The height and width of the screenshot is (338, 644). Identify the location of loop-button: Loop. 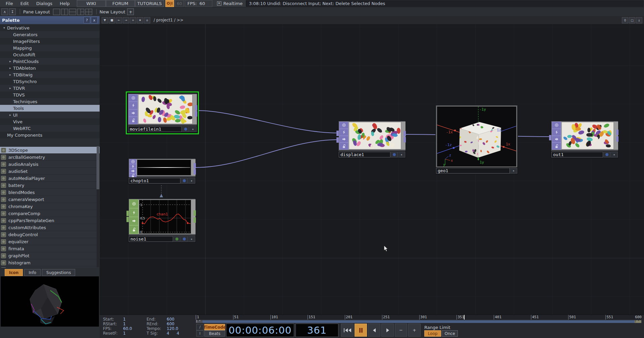
(433, 334).